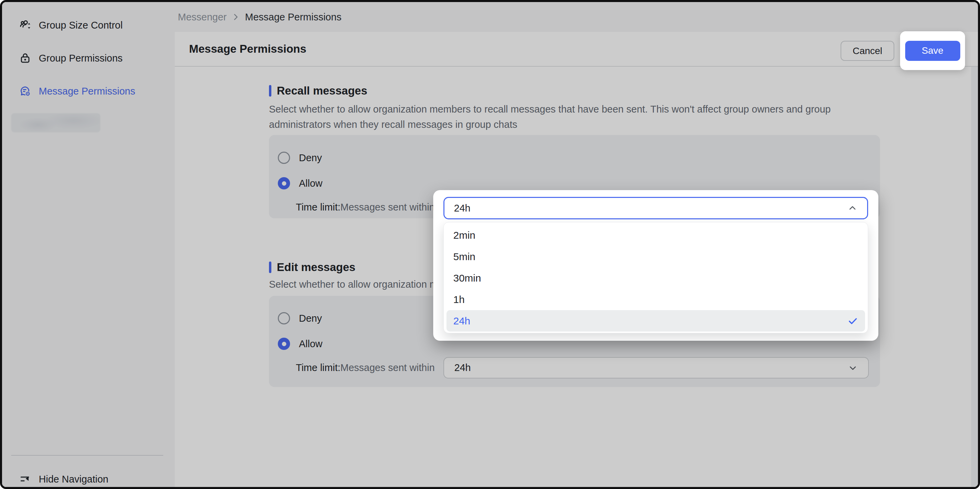  What do you see at coordinates (656, 321) in the screenshot?
I see `option-24h-selected: 24h` at bounding box center [656, 321].